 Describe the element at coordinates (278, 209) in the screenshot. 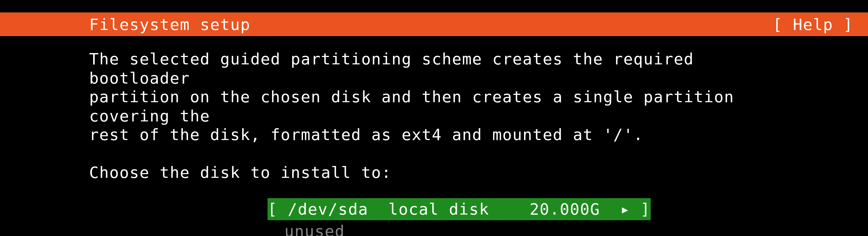

I see `bracket-open: [` at that location.